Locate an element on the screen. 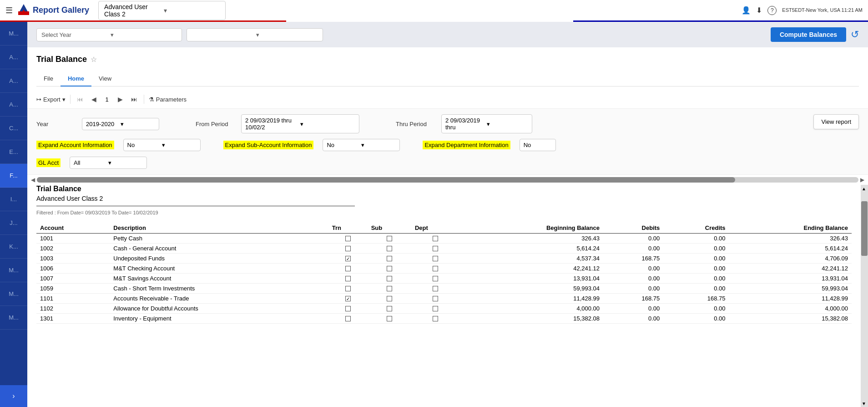  refresh-icon: ↺ is located at coordinates (855, 35).